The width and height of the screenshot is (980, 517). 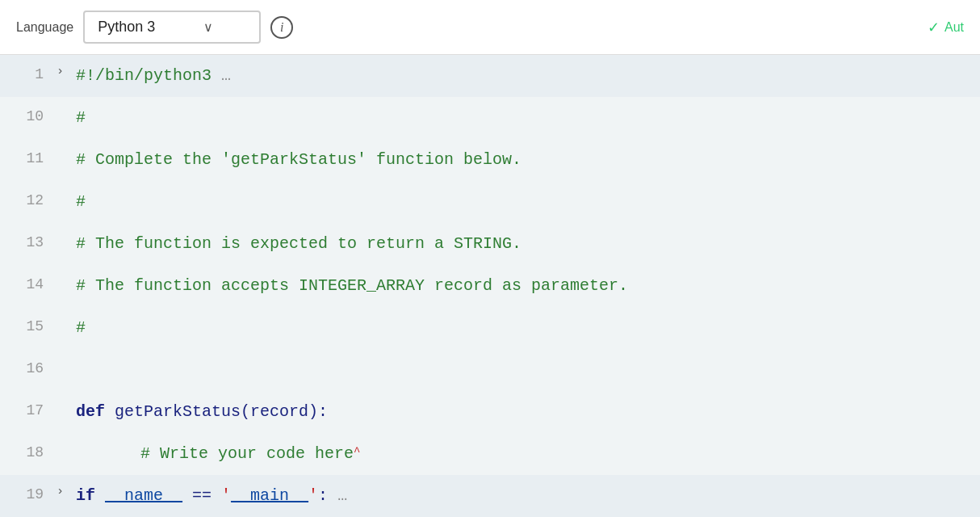 What do you see at coordinates (28, 322) in the screenshot?
I see `line-number-15: 15` at bounding box center [28, 322].